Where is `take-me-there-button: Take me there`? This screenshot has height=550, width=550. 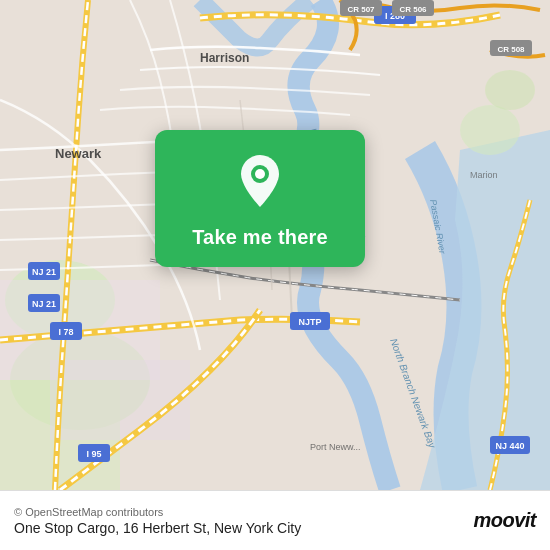 take-me-there-button: Take me there is located at coordinates (260, 238).